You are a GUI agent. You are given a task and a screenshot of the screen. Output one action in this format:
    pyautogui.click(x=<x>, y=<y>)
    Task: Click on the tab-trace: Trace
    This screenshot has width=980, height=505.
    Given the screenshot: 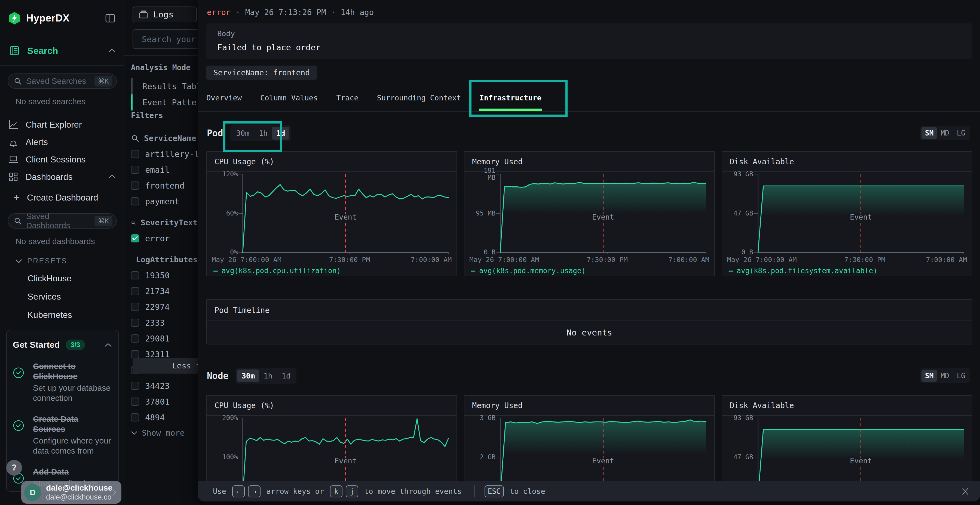 What is the action you would take?
    pyautogui.click(x=347, y=100)
    